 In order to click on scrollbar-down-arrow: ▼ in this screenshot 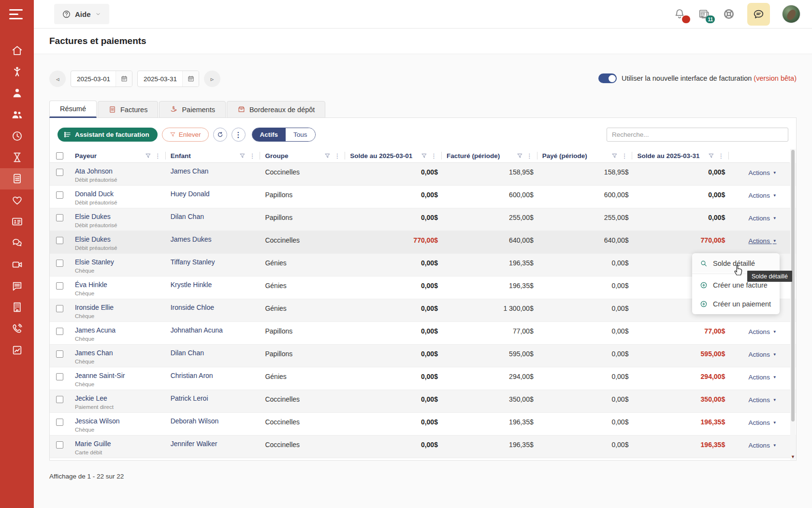, I will do `click(793, 457)`.